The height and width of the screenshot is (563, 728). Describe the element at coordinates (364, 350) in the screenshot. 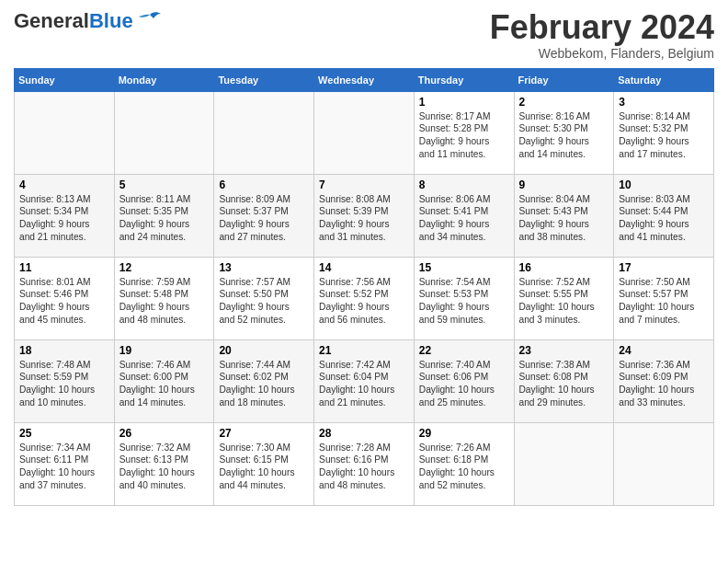

I see `day-number: 21` at that location.